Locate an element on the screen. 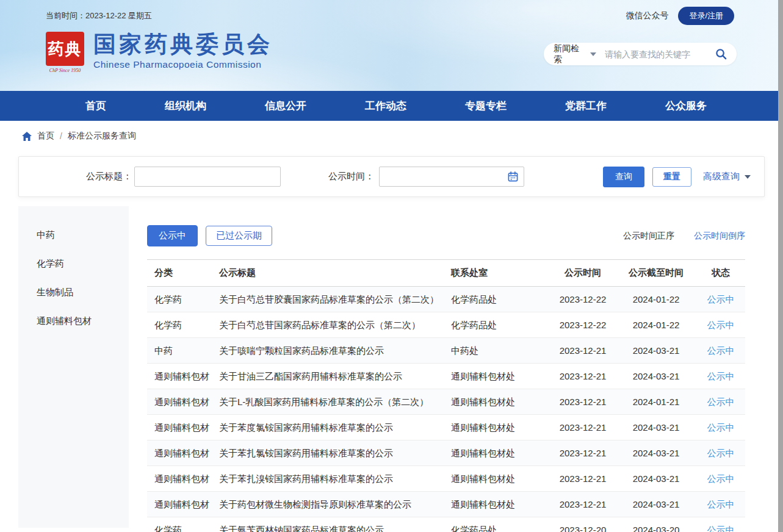 The width and height of the screenshot is (783, 532). tab-in-notice: 公示中 is located at coordinates (172, 235).